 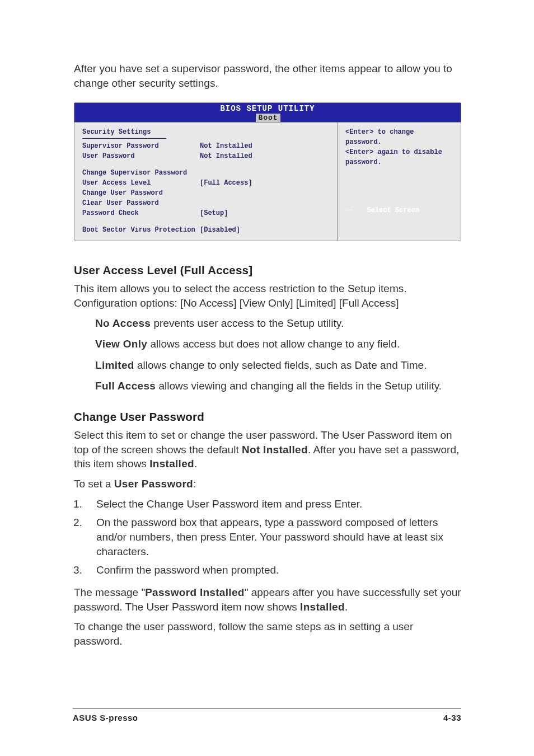 What do you see at coordinates (264, 183) in the screenshot?
I see `bios-row-value: [Full Access]` at bounding box center [264, 183].